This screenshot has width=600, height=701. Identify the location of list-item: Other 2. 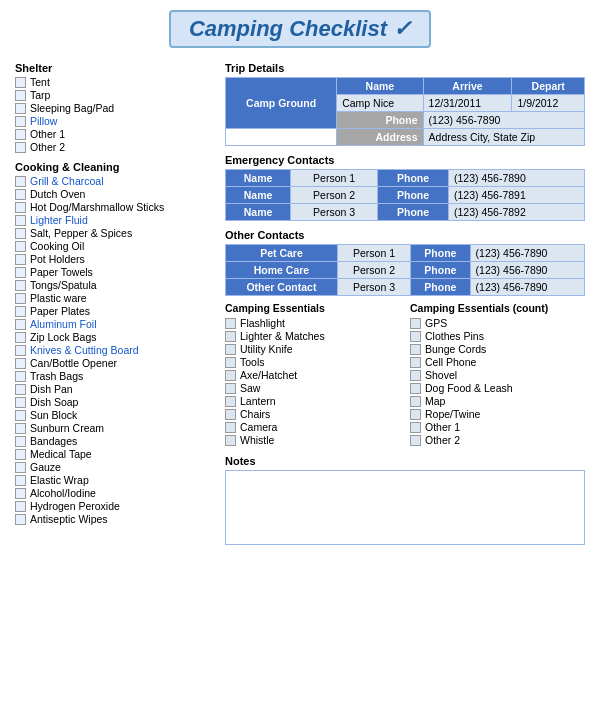
(498, 440).